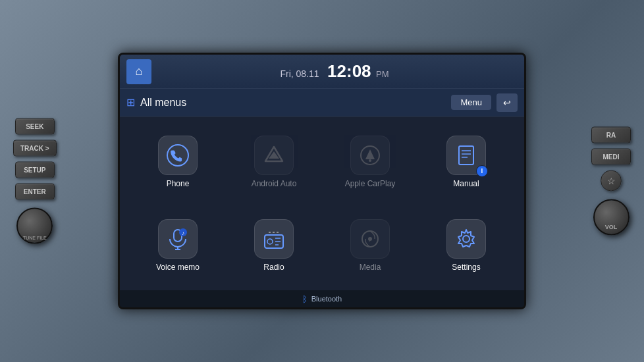 This screenshot has width=644, height=362. I want to click on vol-knob-label: VOL, so click(611, 228).